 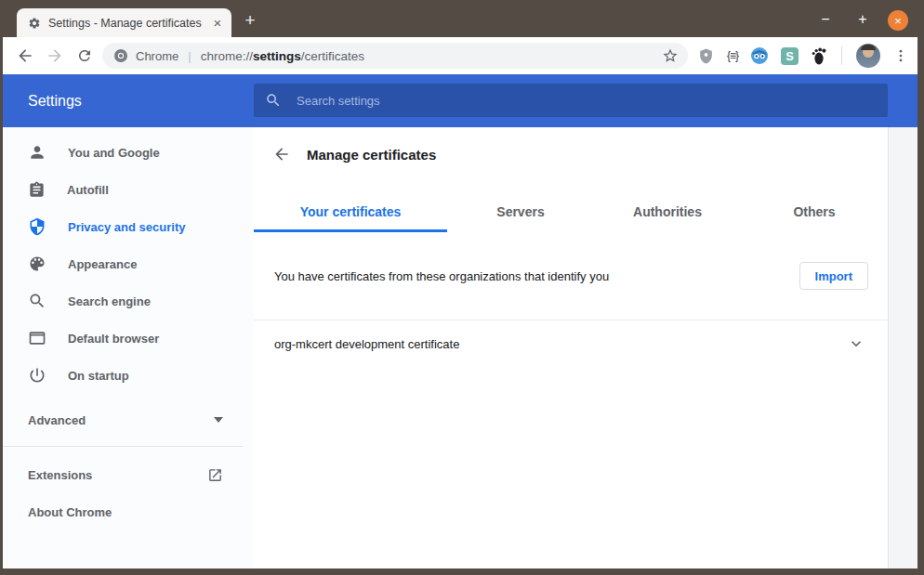 I want to click on tab-others: Others, so click(x=814, y=212).